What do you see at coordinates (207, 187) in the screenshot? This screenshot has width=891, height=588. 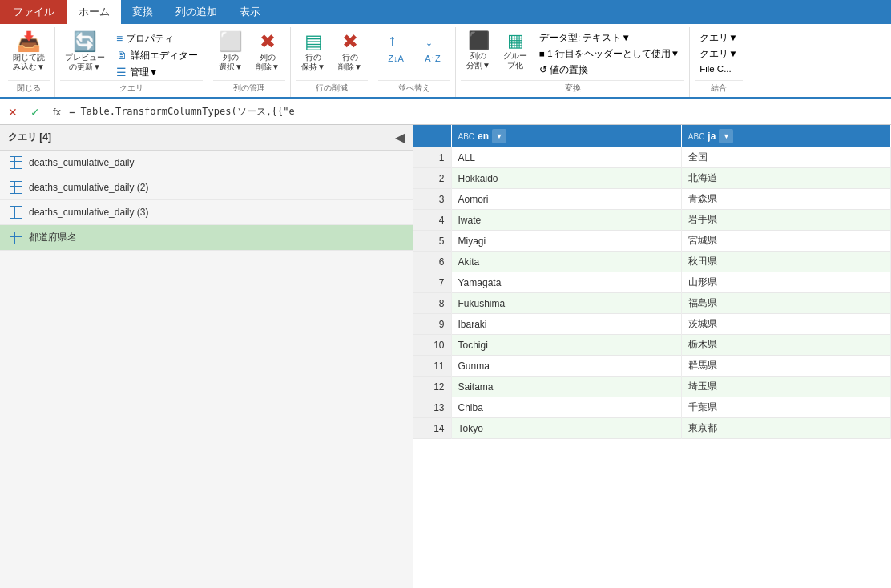 I see `query-item-1: deaths_cumulative_daily (2)` at bounding box center [207, 187].